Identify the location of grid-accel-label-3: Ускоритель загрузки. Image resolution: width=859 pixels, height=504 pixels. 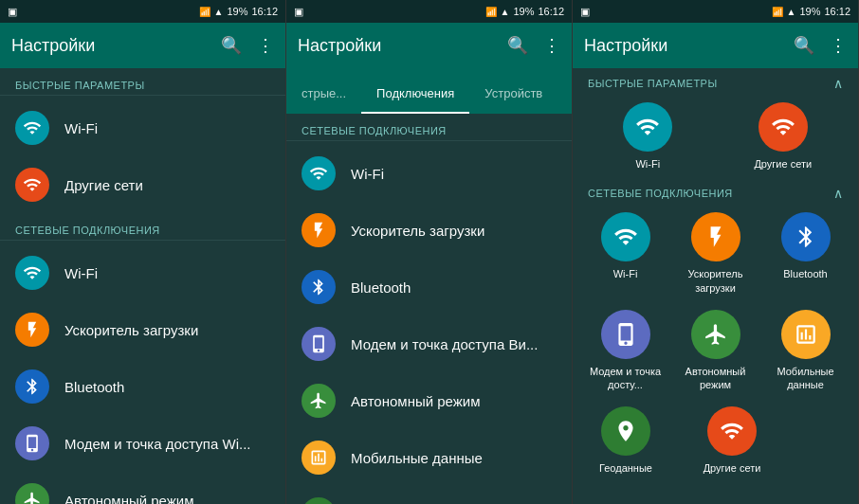
(716, 280).